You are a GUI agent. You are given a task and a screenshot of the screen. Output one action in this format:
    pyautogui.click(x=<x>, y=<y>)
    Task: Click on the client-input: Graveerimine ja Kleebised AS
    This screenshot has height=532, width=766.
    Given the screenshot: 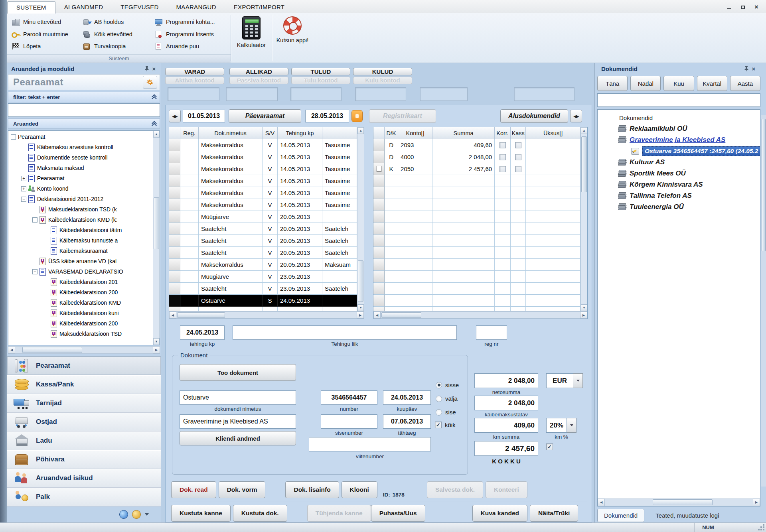 What is the action you would take?
    pyautogui.click(x=238, y=422)
    